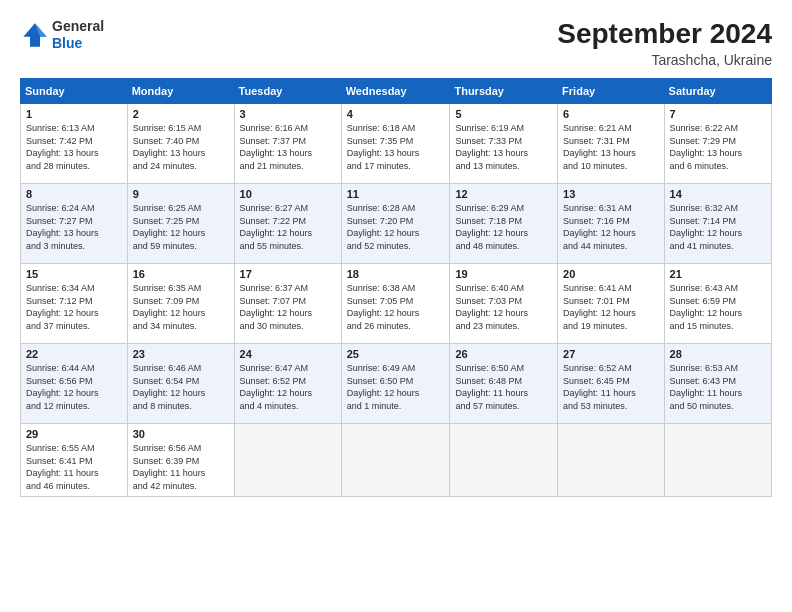 This screenshot has height=612, width=792. Describe the element at coordinates (718, 194) in the screenshot. I see `day-number: 14` at that location.